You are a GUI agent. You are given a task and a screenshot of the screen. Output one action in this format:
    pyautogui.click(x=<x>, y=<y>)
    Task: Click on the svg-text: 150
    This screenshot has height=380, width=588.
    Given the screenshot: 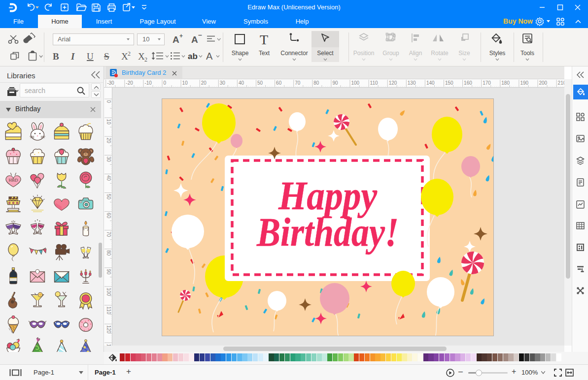 What is the action you would take?
    pyautogui.click(x=450, y=83)
    